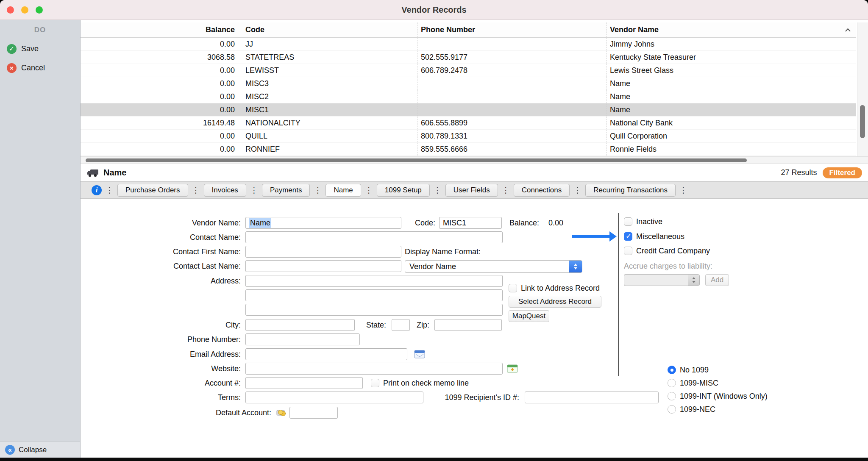  I want to click on link-address-record-checkbox: Link to Address Record, so click(554, 288).